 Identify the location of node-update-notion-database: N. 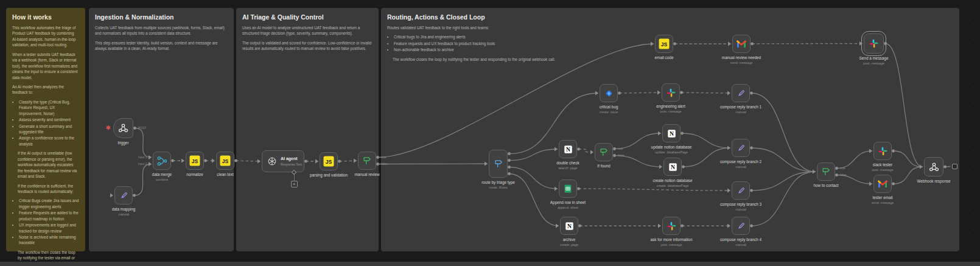
(671, 133).